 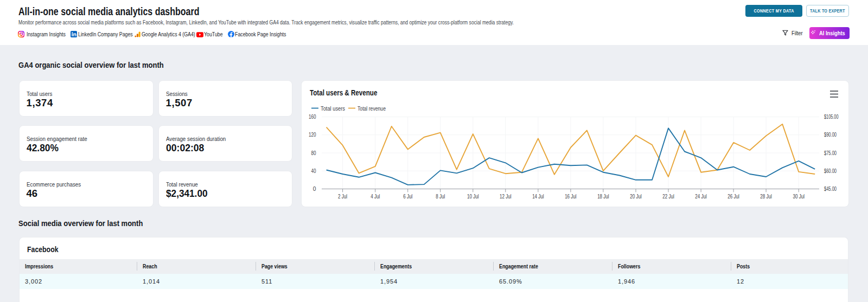 I want to click on svg-text: 28 Jul, so click(x=766, y=196).